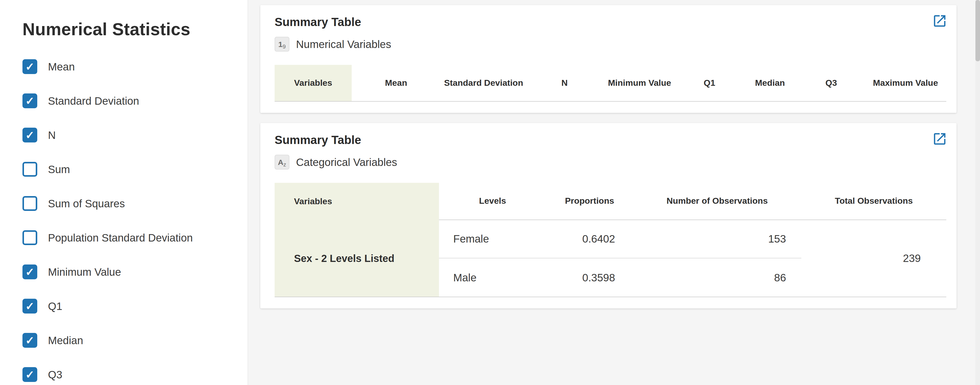  Describe the element at coordinates (770, 83) in the screenshot. I see `column-header-median: Median` at that location.